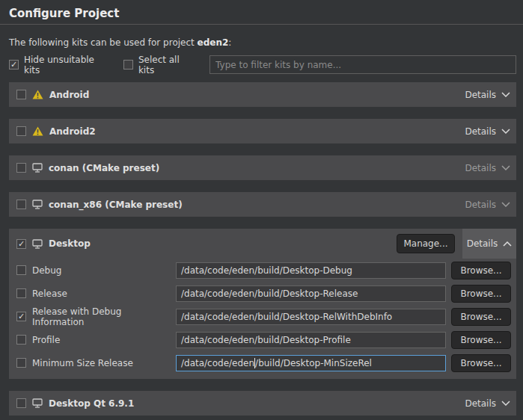  I want to click on kit-name: Android2, so click(73, 132).